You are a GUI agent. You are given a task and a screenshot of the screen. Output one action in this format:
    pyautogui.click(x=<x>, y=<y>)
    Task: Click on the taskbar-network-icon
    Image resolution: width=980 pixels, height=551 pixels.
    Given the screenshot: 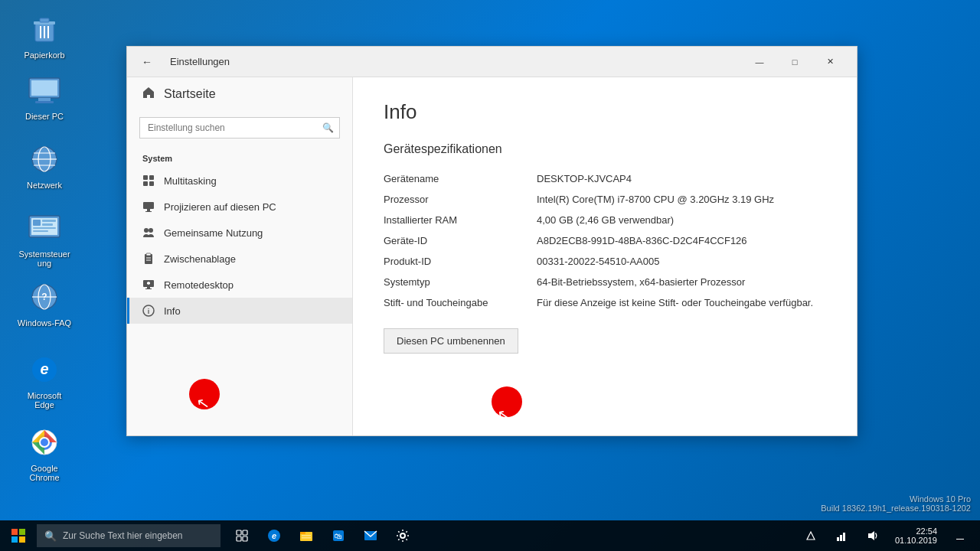 What is the action you would take?
    pyautogui.click(x=841, y=536)
    